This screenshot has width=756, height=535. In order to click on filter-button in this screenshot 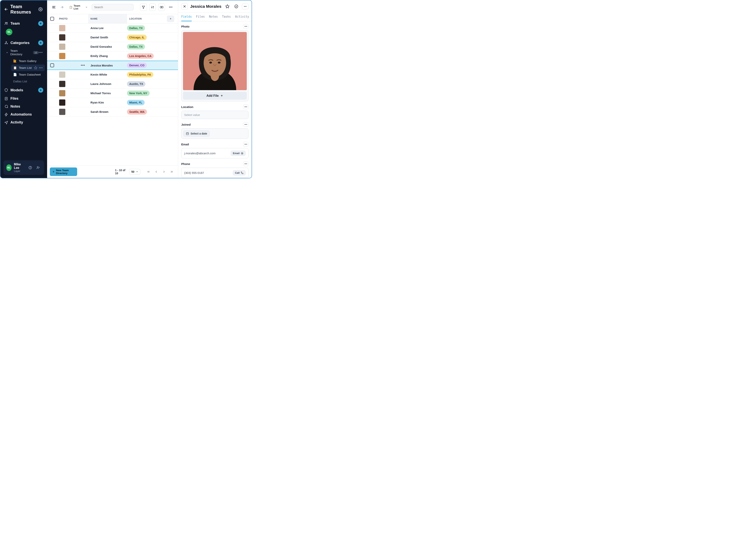, I will do `click(144, 7)`.